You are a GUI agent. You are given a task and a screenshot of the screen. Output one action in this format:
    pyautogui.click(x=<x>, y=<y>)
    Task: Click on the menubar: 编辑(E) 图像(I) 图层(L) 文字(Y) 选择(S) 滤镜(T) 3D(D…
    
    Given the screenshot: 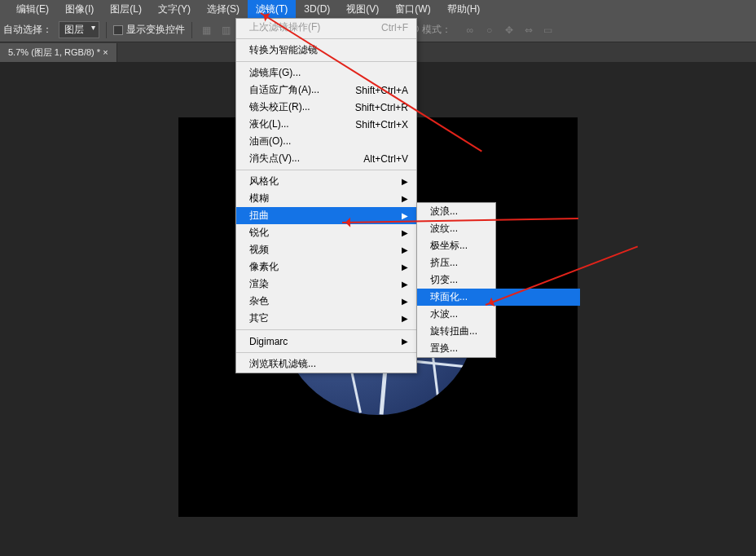 What is the action you would take?
    pyautogui.click(x=378, y=9)
    